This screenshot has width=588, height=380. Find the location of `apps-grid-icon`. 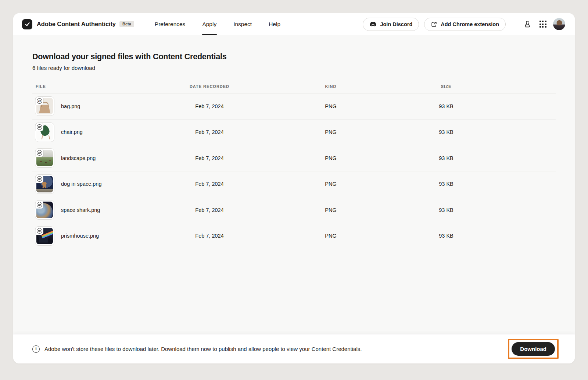

apps-grid-icon is located at coordinates (543, 24).